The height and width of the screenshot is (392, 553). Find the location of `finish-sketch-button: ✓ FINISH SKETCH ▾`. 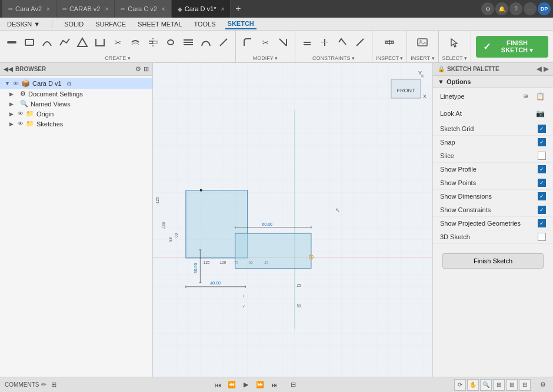

finish-sketch-button: ✓ FINISH SKETCH ▾ is located at coordinates (512, 47).